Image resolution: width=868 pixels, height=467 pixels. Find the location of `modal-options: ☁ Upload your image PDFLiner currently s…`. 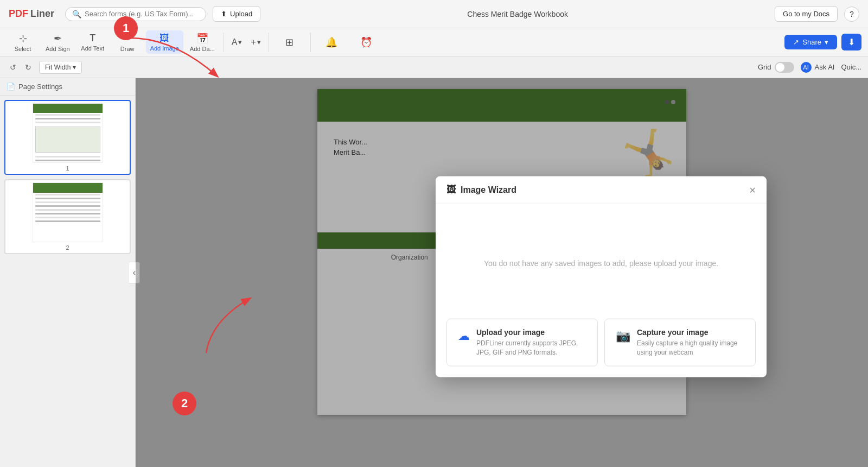

modal-options: ☁ Upload your image PDFLiner currently s… is located at coordinates (601, 343).